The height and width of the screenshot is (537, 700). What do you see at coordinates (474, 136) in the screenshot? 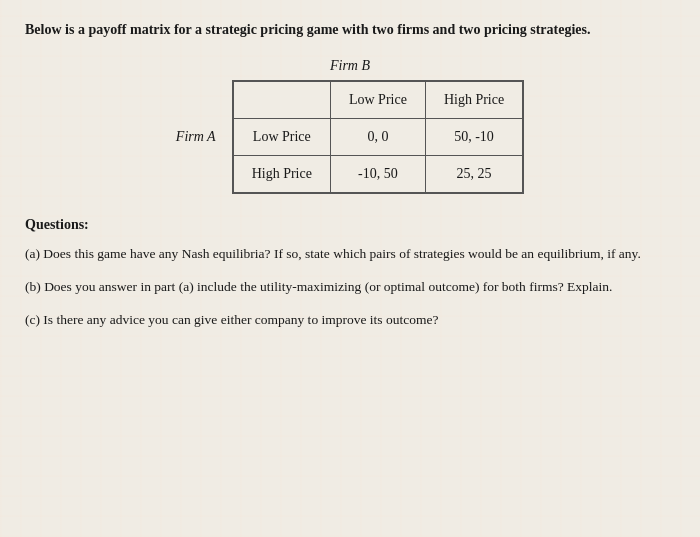
I see `cell-lh: 50, -10` at bounding box center [474, 136].